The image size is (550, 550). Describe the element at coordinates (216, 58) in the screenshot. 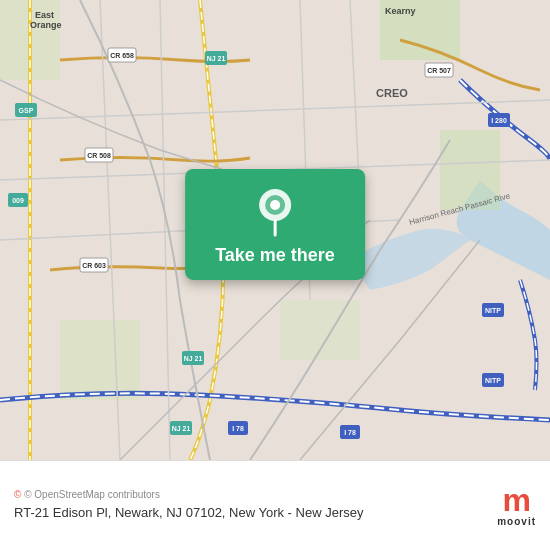

I see `nj21-top-badge: NJ 21` at that location.